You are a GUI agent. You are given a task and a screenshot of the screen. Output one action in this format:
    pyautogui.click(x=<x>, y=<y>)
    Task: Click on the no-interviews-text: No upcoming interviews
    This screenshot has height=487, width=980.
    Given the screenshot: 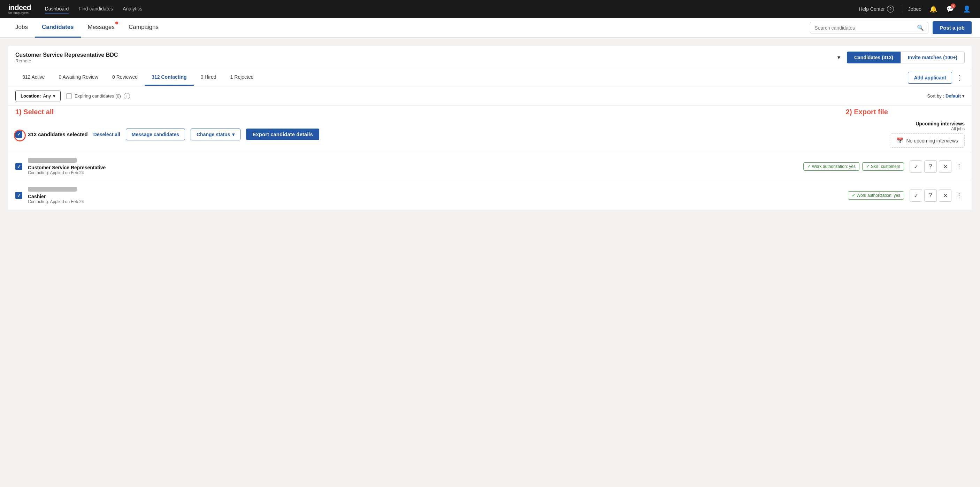 What is the action you would take?
    pyautogui.click(x=932, y=141)
    